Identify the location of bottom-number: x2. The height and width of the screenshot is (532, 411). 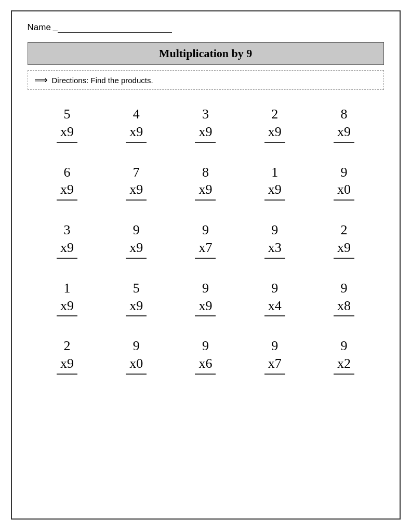
(344, 365).